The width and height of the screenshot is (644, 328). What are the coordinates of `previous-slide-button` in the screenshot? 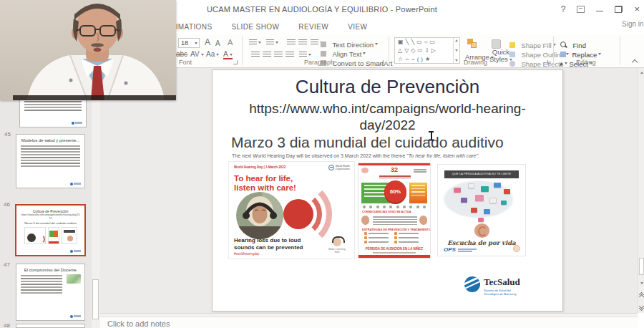 It's located at (641, 294).